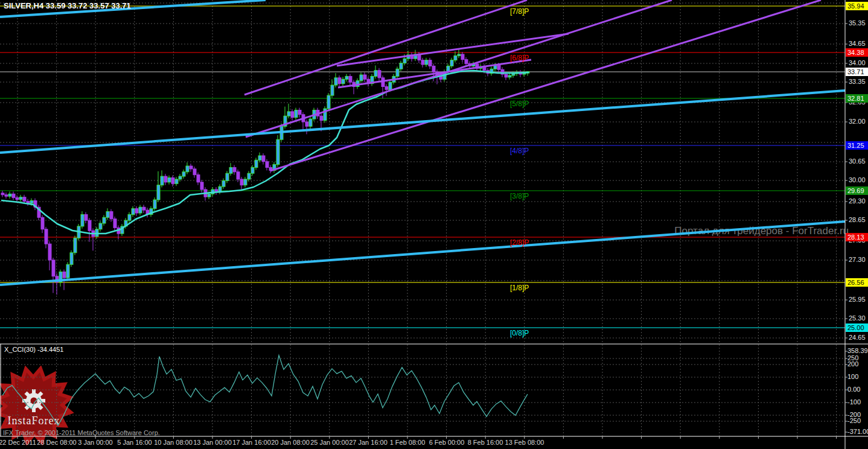  What do you see at coordinates (857, 98) in the screenshot?
I see `price-badge: 32.81` at bounding box center [857, 98].